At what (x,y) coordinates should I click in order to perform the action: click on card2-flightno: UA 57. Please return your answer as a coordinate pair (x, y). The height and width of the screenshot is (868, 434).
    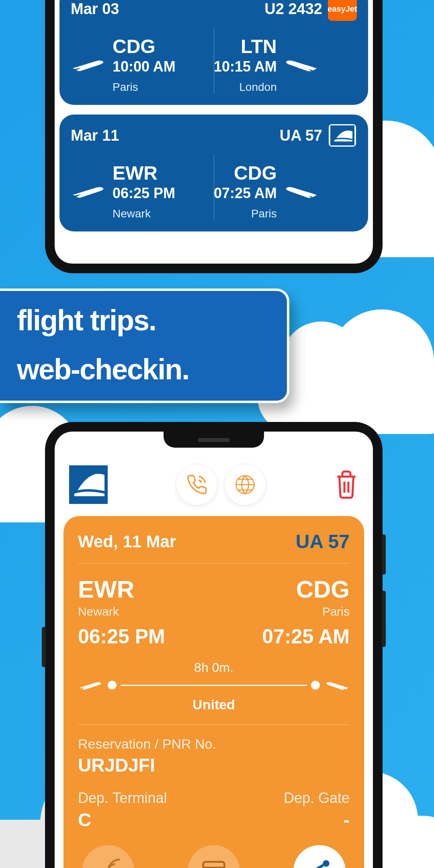
    Looking at the image, I should click on (301, 136).